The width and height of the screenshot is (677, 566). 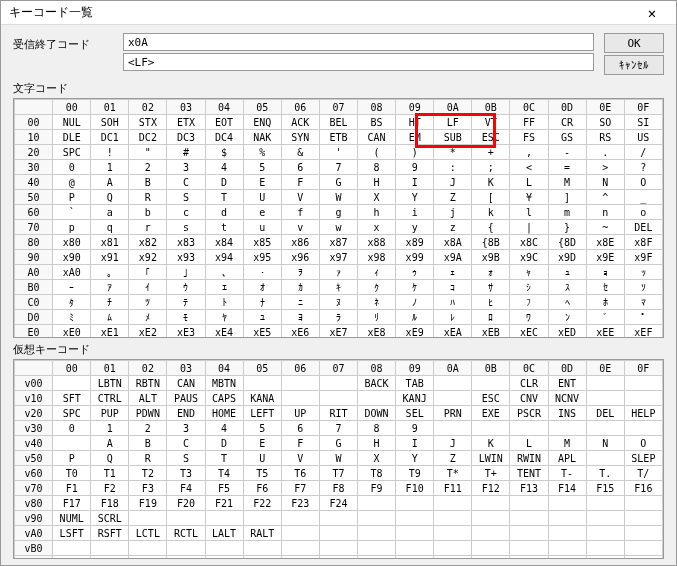 What do you see at coordinates (567, 474) in the screenshot?
I see `grid-cell: T-` at bounding box center [567, 474].